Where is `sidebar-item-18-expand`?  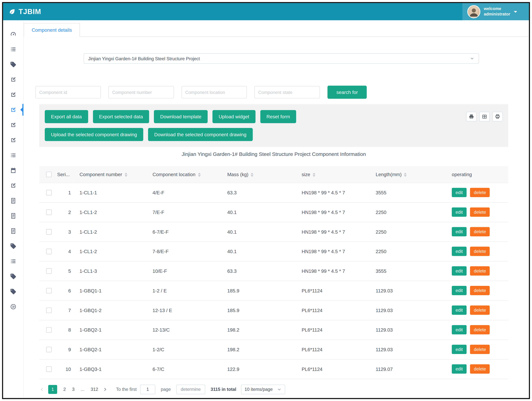
sidebar-item-18-expand is located at coordinates (13, 307).